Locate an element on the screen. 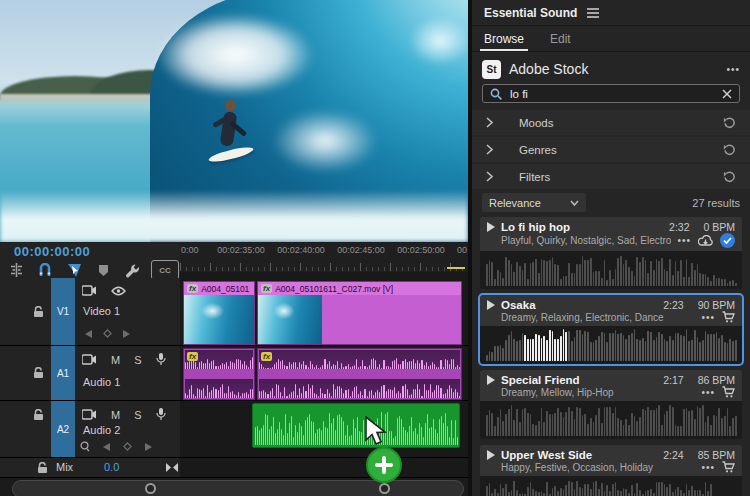 The width and height of the screenshot is (750, 496). result-card: Lo fi hip hop 2:32 0 BPM Playful, Quirky… is located at coordinates (611, 253).